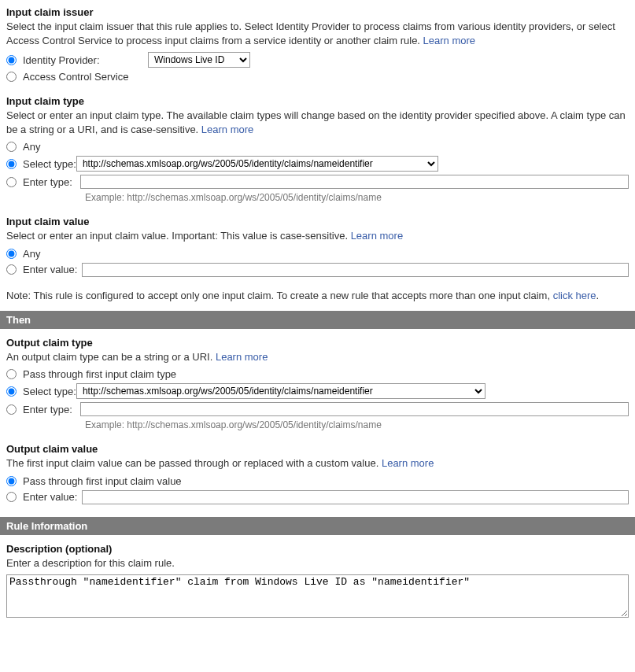 Image resolution: width=635 pixels, height=672 pixels. I want to click on description-section: Description (optional) Enter a descripti…, so click(318, 582).